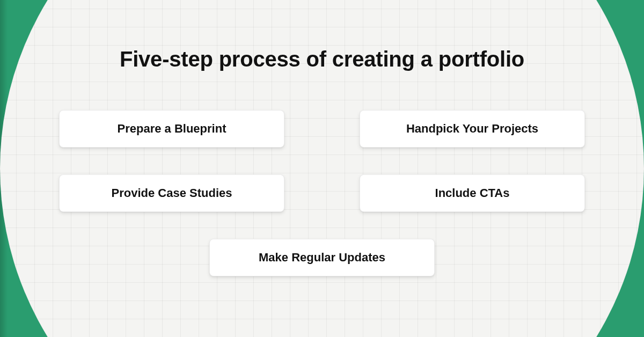 The height and width of the screenshot is (337, 644). What do you see at coordinates (472, 193) in the screenshot?
I see `step-card-4: Include CTAs` at bounding box center [472, 193].